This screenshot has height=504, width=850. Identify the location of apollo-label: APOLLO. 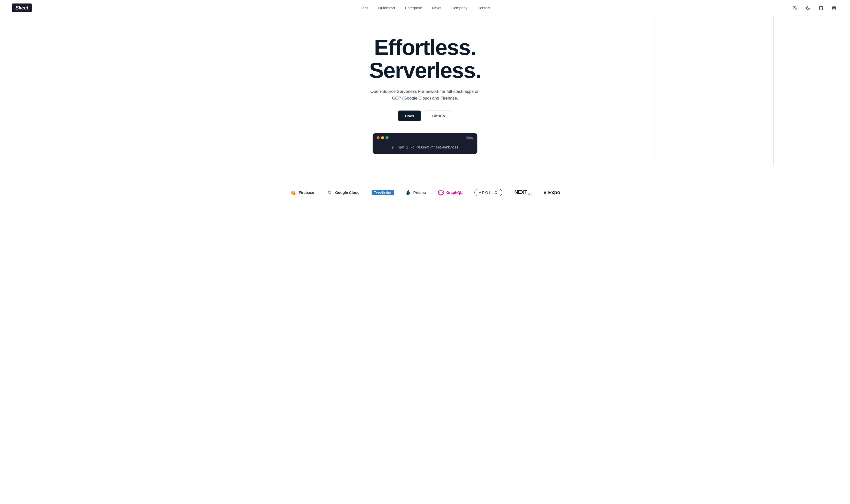
(488, 192).